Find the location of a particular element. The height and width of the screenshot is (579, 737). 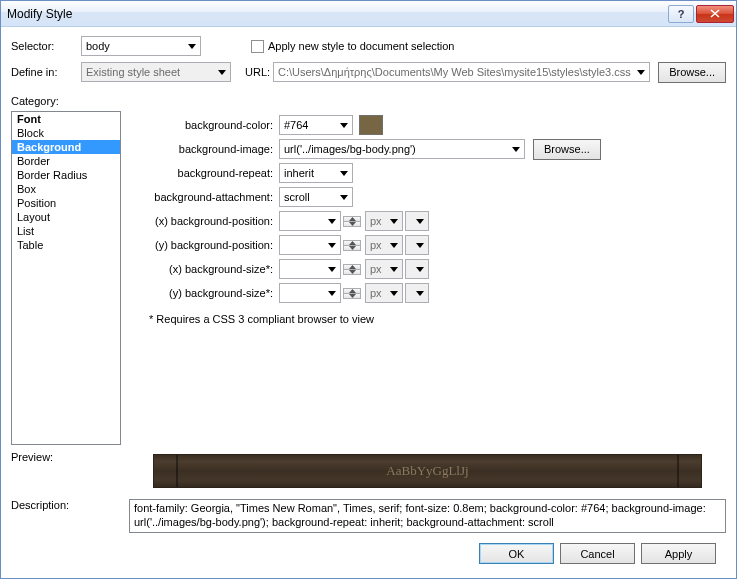

url-browse-button: Browse... is located at coordinates (692, 72).